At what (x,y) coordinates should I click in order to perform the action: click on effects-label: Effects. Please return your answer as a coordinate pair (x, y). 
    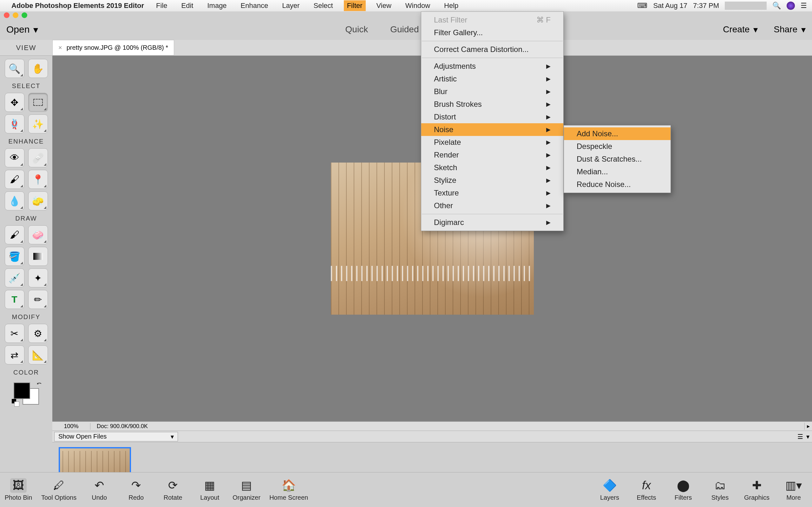
    Looking at the image, I should click on (647, 498).